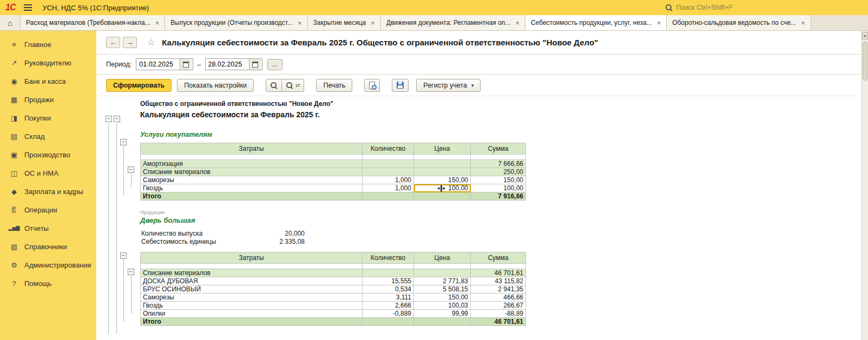  What do you see at coordinates (443, 290) in the screenshot?
I see `cell-price: 5 508,15` at bounding box center [443, 290].